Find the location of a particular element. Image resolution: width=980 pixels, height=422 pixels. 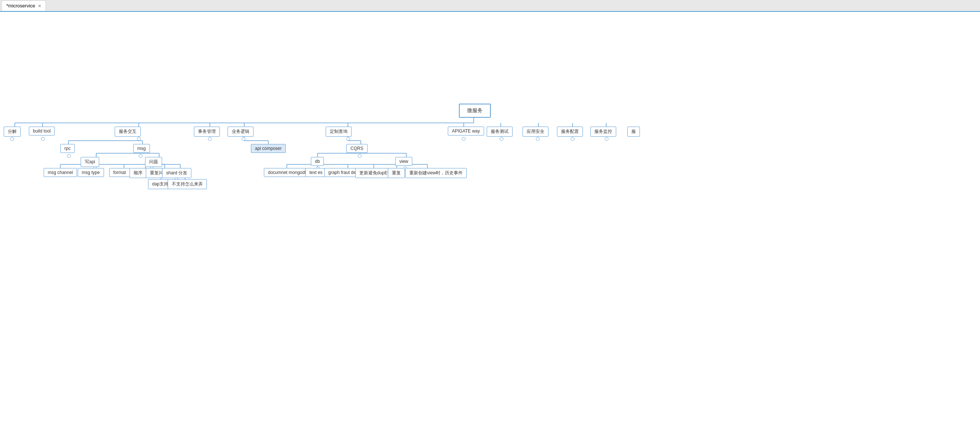

node-msg-type: msg type is located at coordinates (91, 173).